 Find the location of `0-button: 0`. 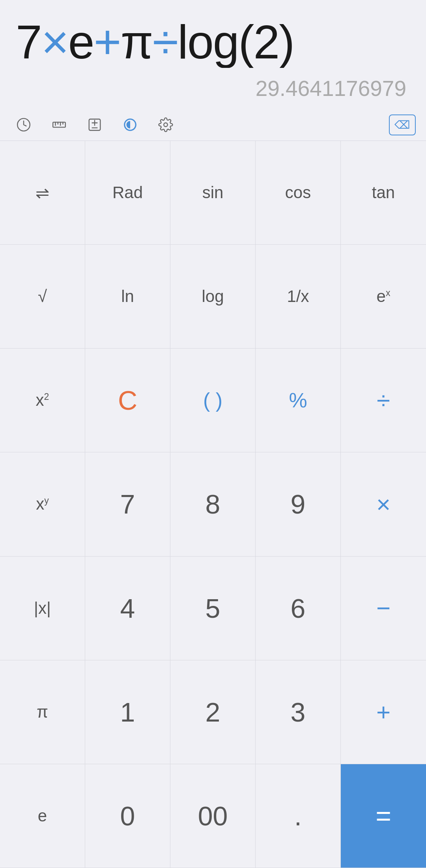

0-button: 0 is located at coordinates (128, 816).